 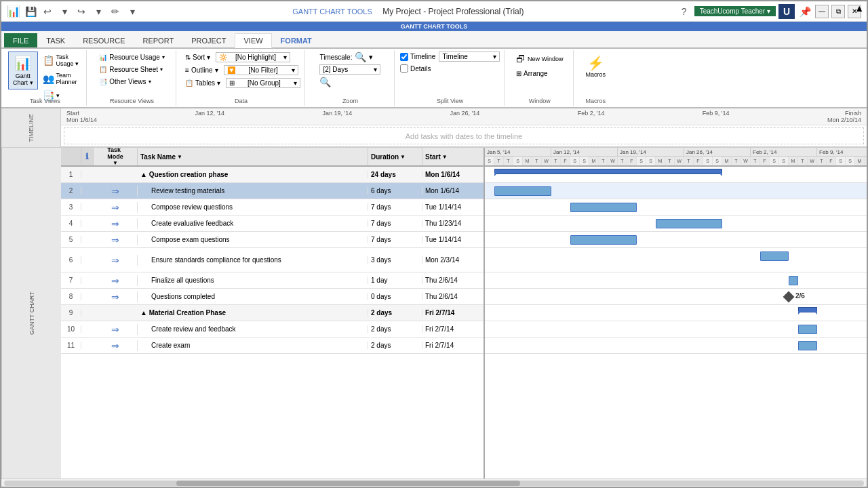 I want to click on pin-button: 📌, so click(x=805, y=12).